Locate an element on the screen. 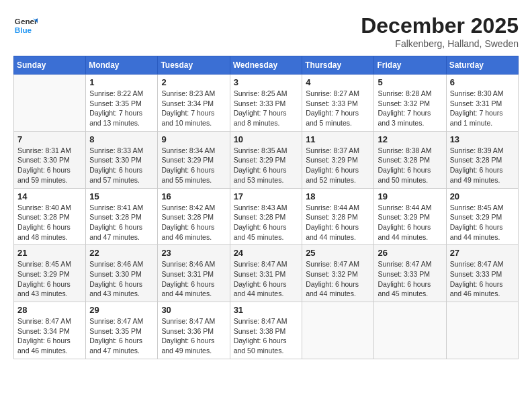  calendar-cell: 4Sunrise: 8:27 AM Sunset: 3:33 PM Daylig… is located at coordinates (339, 103).